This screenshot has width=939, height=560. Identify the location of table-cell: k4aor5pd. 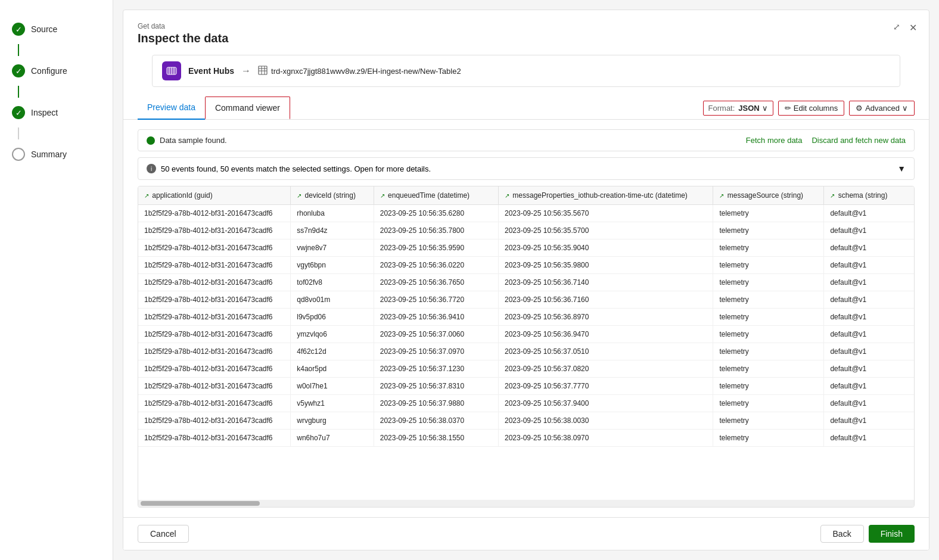
(332, 369).